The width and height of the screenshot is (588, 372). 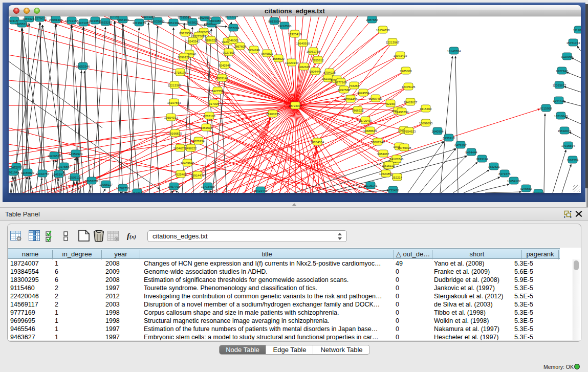 What do you see at coordinates (383, 30) in the screenshot?
I see `svg-text: 16154838` at bounding box center [383, 30].